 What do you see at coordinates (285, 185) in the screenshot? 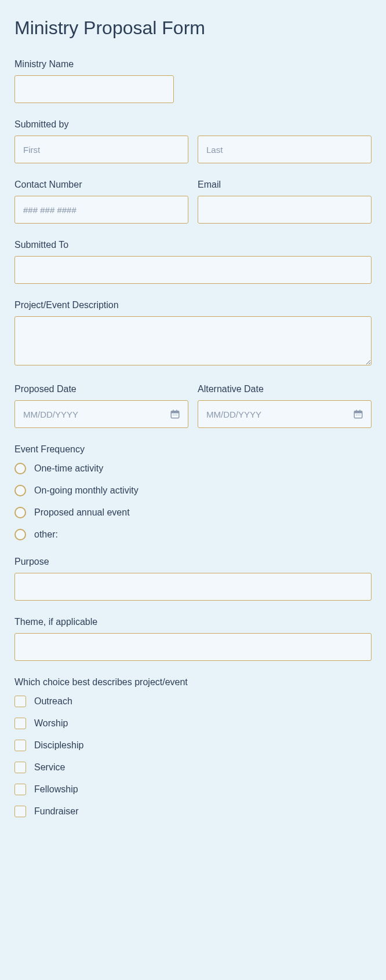
I see `email-label: Email` at bounding box center [285, 185].